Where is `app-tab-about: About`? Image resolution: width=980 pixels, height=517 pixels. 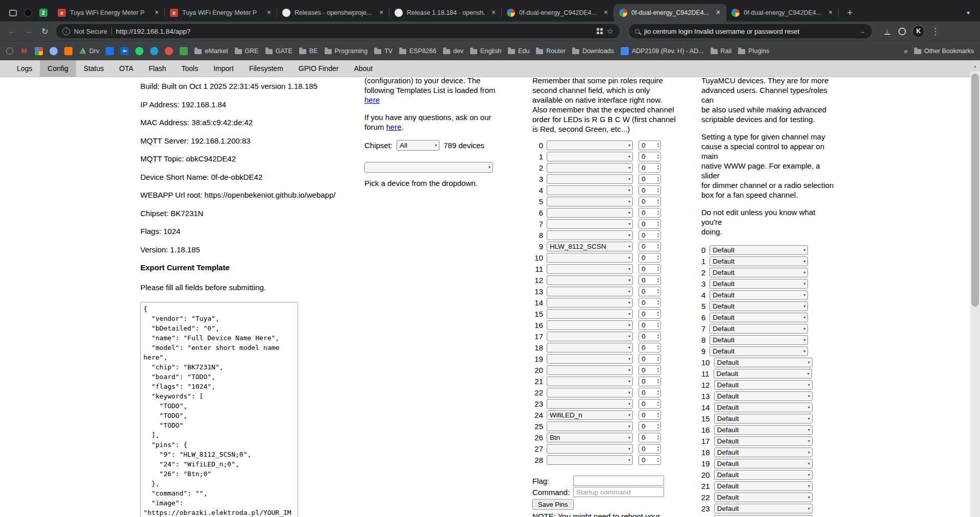
app-tab-about: About is located at coordinates (363, 68).